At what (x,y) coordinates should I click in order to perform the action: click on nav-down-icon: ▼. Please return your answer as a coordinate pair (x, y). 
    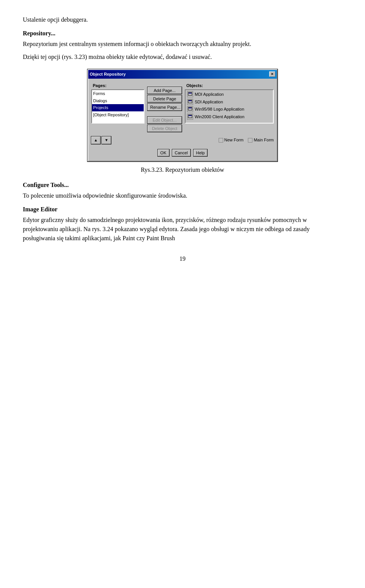
    Looking at the image, I should click on (106, 140).